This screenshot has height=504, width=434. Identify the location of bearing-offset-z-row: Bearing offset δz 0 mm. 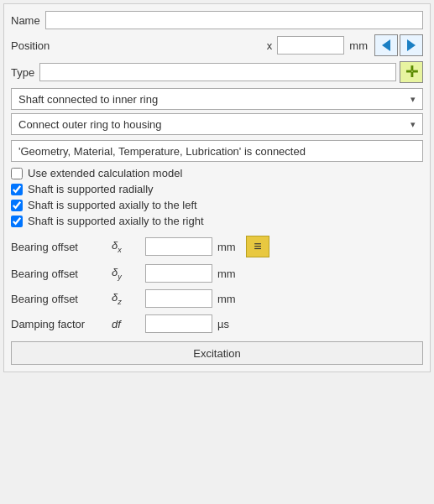
(217, 299).